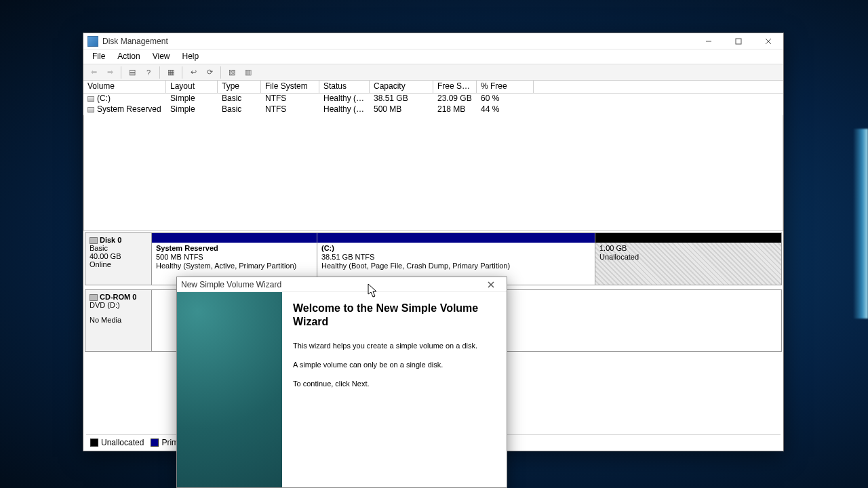 This screenshot has width=868, height=488. I want to click on cell: 500 MB, so click(401, 110).